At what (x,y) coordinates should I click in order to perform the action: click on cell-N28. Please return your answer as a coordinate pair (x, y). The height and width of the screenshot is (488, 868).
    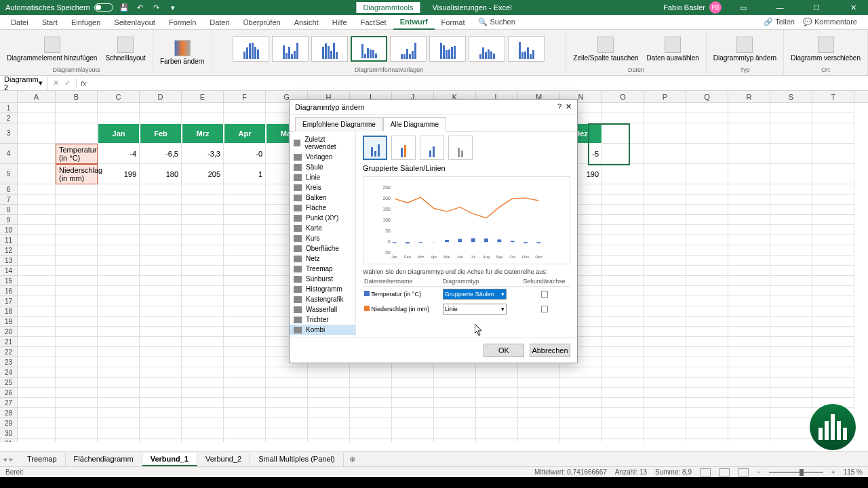
    Looking at the image, I should click on (581, 413).